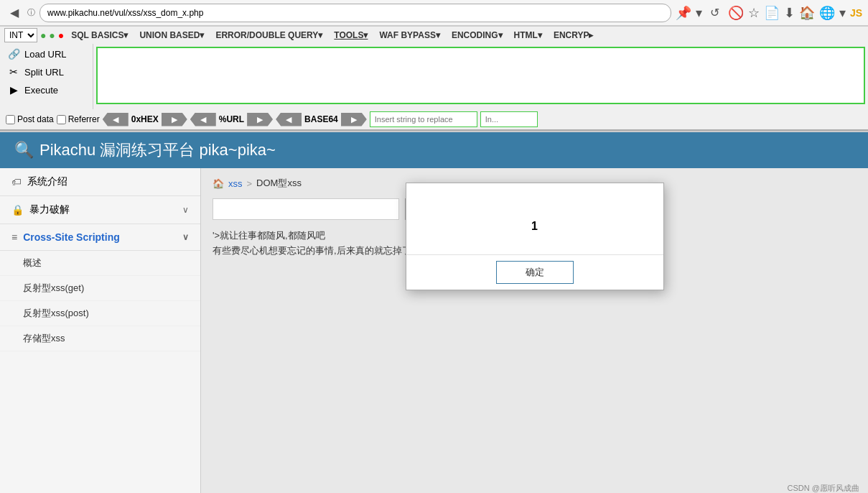  Describe the element at coordinates (50, 210) in the screenshot. I see `brute-force-label: 暴力破解` at that location.